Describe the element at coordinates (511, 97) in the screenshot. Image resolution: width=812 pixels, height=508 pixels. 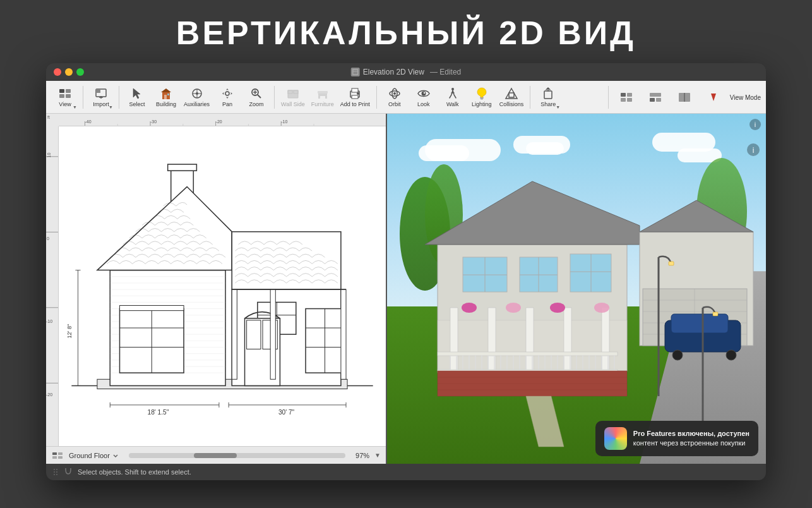
I see `toolbar-collisions: Collisions` at that location.